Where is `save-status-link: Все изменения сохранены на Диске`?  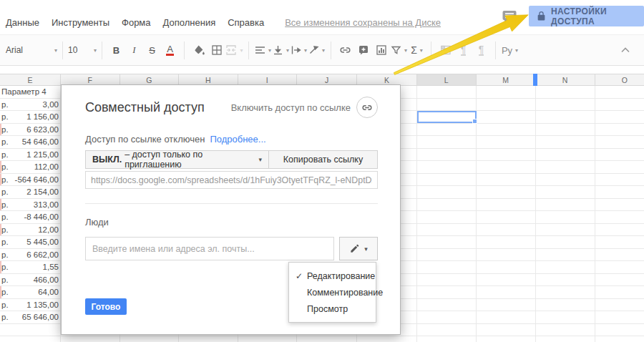 save-status-link: Все изменения сохранены на Диске is located at coordinates (363, 23).